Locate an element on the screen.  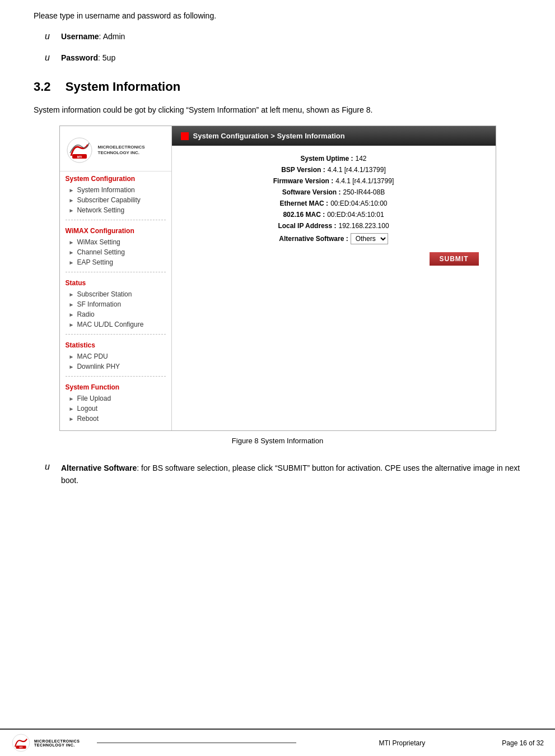
password-value: 5up is located at coordinates (109, 58).